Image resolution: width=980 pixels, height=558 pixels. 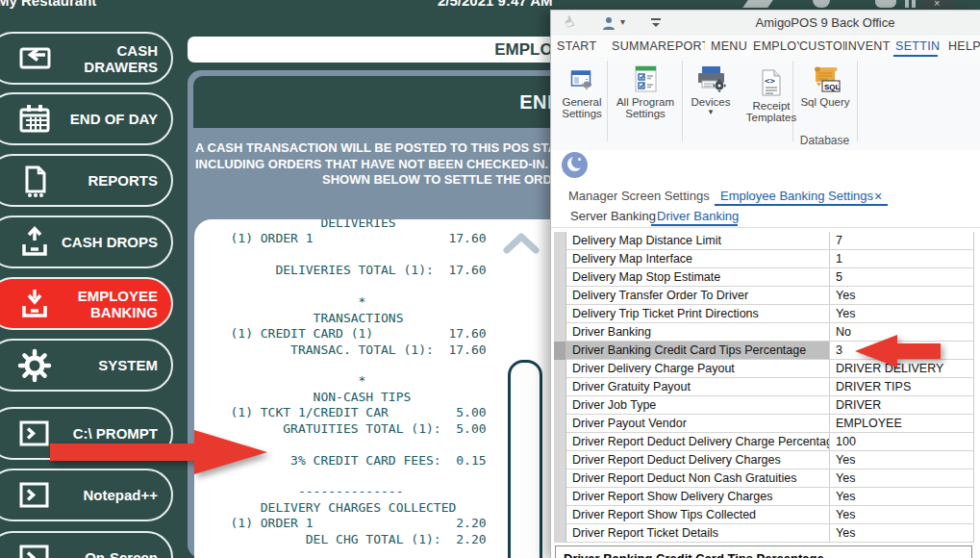 What do you see at coordinates (825, 85) in the screenshot?
I see `sql-query-button: SQL Sql Query` at bounding box center [825, 85].